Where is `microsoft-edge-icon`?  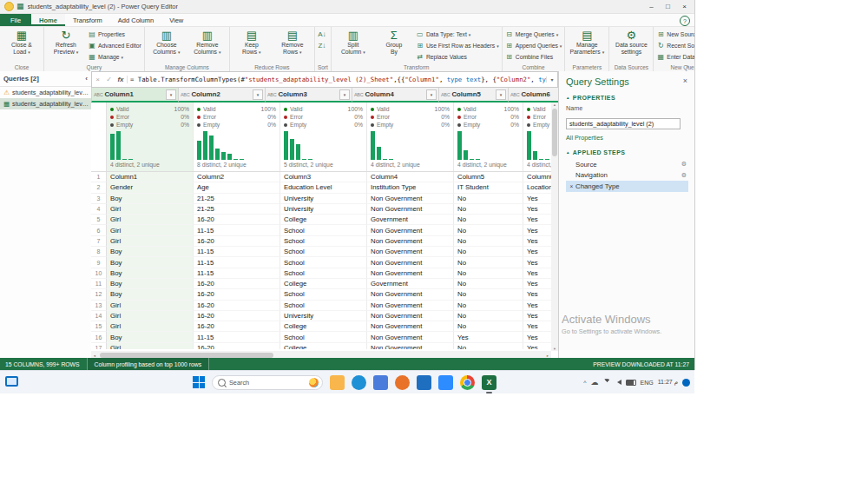 microsoft-edge-icon is located at coordinates (359, 382).